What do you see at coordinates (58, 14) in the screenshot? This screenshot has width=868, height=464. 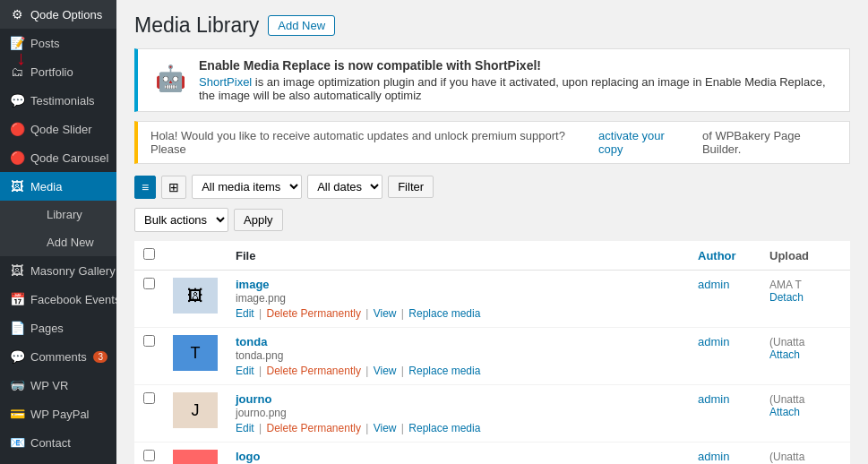 I see `sidebar-item-qode-options: ⚙Qode Options` at bounding box center [58, 14].